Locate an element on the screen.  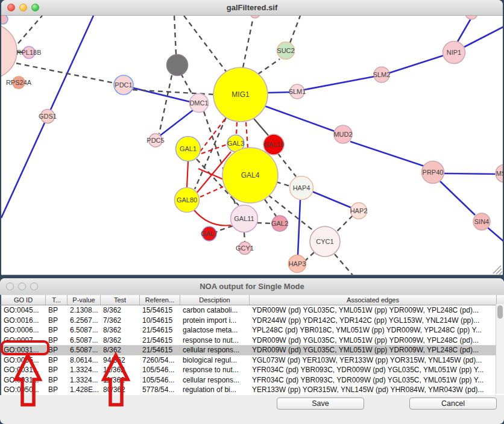
node-label: SIN4 is located at coordinates (482, 222).